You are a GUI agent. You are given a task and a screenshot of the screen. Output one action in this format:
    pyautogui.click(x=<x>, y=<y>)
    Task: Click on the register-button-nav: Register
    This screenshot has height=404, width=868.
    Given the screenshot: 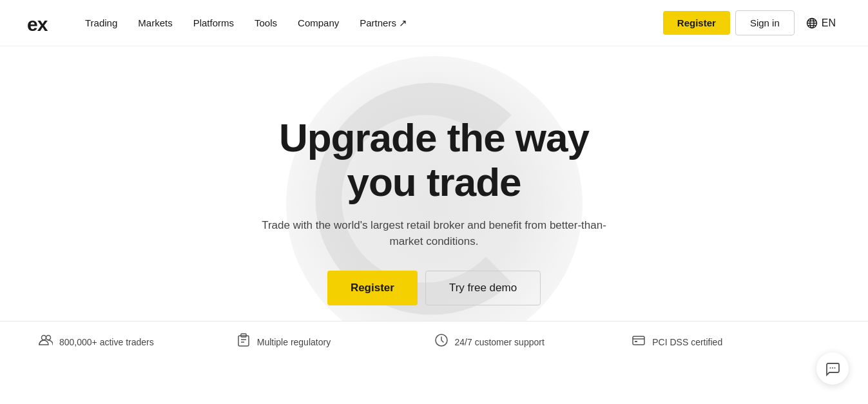 What is the action you would take?
    pyautogui.click(x=697, y=23)
    